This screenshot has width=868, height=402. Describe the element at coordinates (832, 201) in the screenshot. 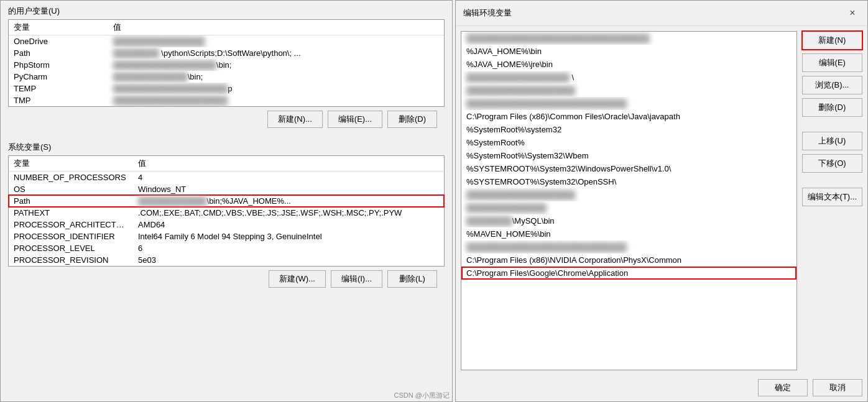

I see `right-button-group: 新建(N) 编辑(E) 浏览(B)... 删除(D) 上移(U) 下移(O) 编…` at that location.